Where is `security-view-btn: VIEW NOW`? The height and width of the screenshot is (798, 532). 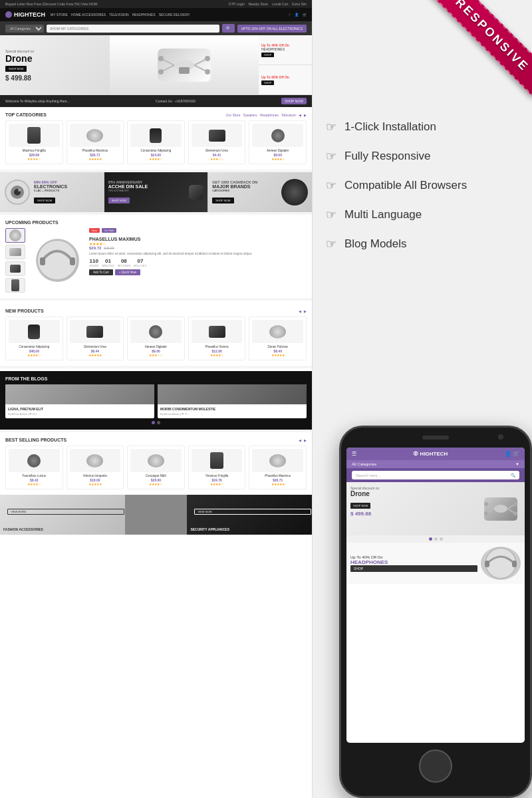 security-view-btn: VIEW NOW is located at coordinates (253, 512).